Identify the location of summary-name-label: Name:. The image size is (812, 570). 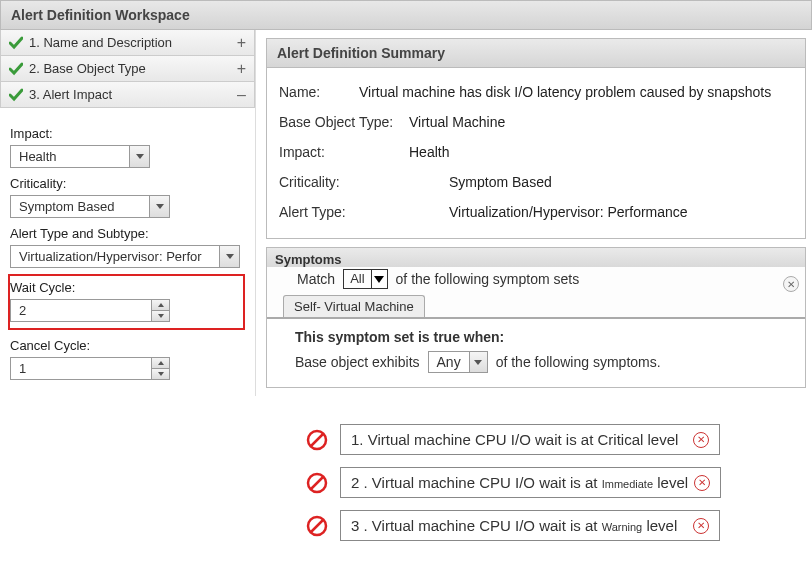
(319, 92).